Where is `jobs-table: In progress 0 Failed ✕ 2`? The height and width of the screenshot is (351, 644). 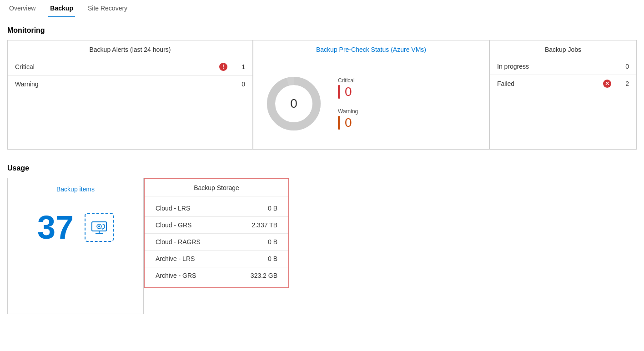
jobs-table: In progress 0 Failed ✕ 2 is located at coordinates (563, 75).